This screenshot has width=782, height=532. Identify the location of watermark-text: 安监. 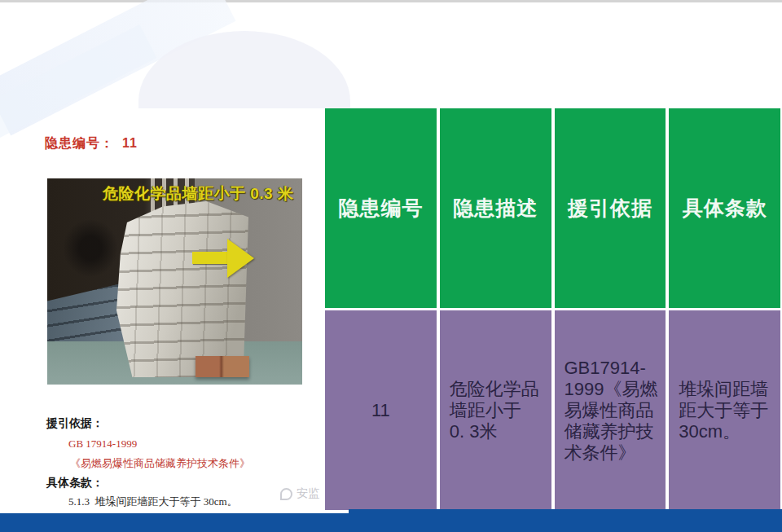
(308, 494).